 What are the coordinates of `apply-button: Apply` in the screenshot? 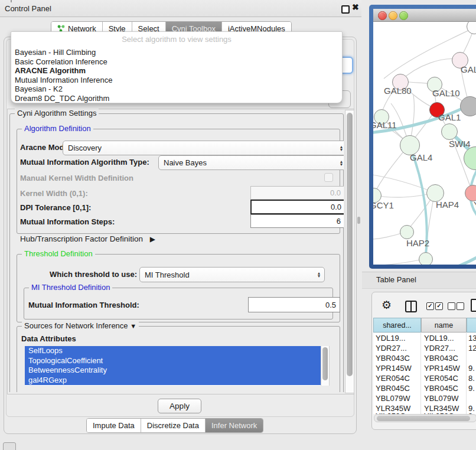 It's located at (180, 406).